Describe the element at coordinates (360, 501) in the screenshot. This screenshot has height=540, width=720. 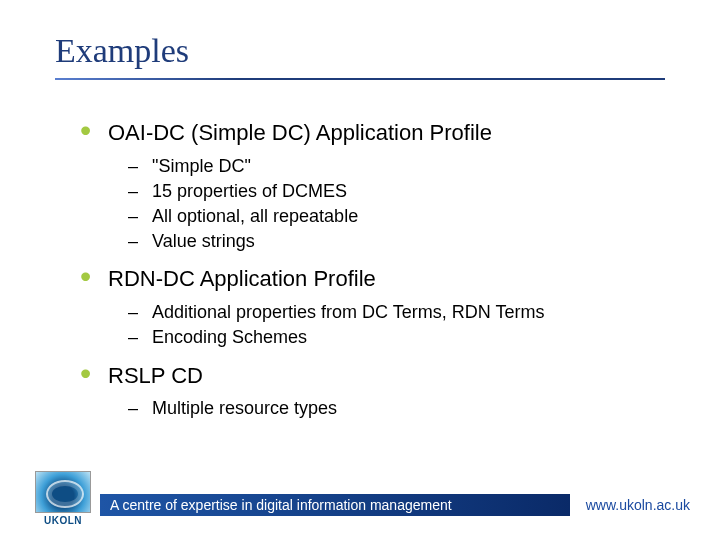
I see `footer: UKOLN A centre of expertise in digital i…` at that location.